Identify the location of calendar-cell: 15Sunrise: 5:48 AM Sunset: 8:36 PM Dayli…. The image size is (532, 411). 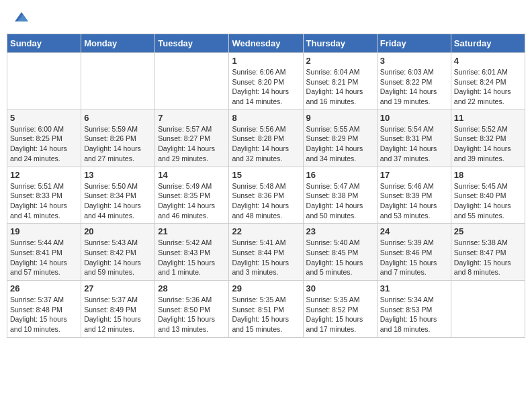
(266, 195).